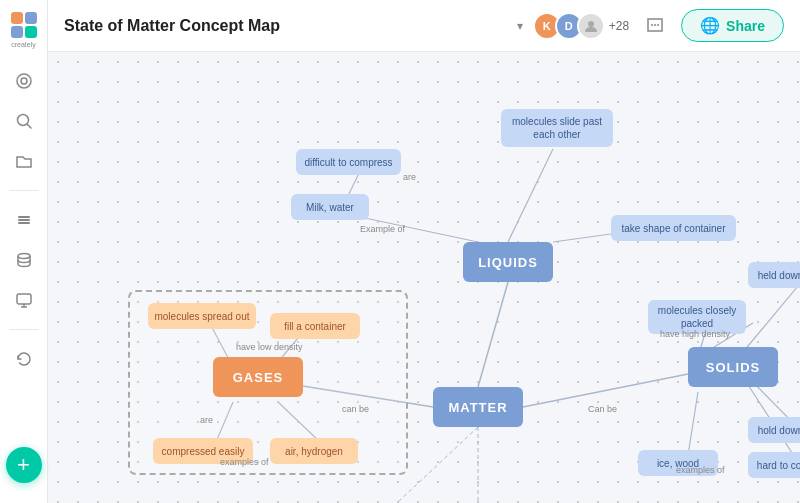 This screenshot has width=800, height=503. I want to click on avatar-count: +28, so click(619, 26).